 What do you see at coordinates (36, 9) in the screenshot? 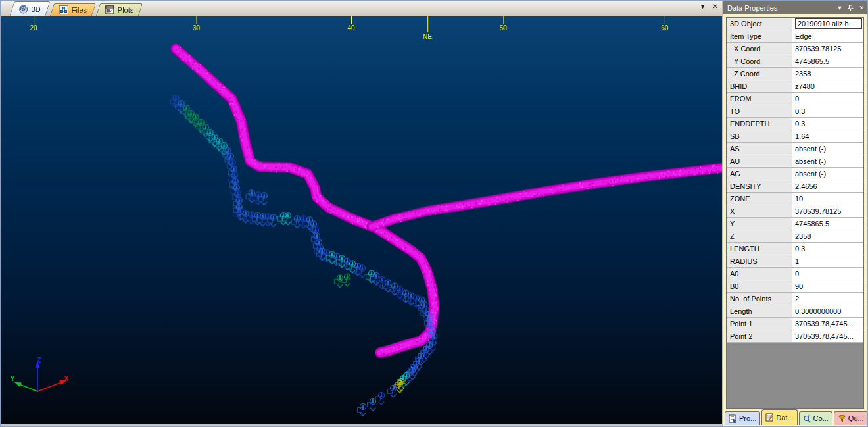
I see `tab-3d-label: 3D` at bounding box center [36, 9].